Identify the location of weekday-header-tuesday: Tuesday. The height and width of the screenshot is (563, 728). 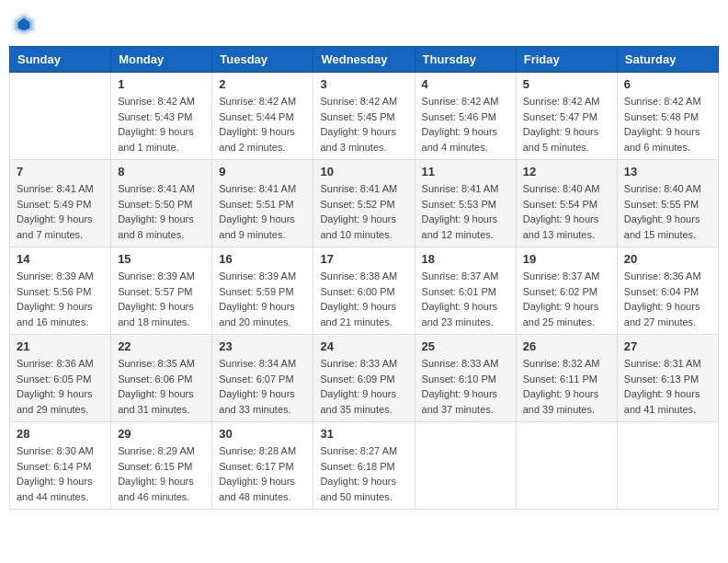
(263, 60).